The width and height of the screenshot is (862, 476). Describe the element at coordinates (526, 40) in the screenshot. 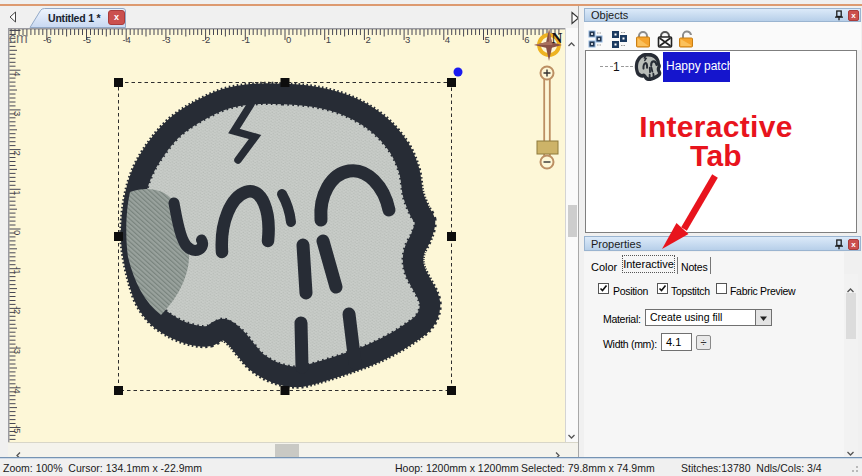

I see `svg-text: 6` at that location.